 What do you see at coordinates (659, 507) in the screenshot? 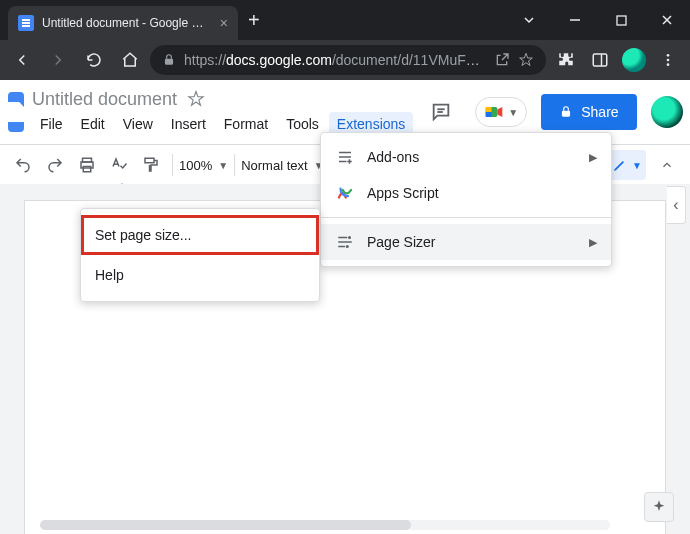
I see `explore-button` at bounding box center [659, 507].